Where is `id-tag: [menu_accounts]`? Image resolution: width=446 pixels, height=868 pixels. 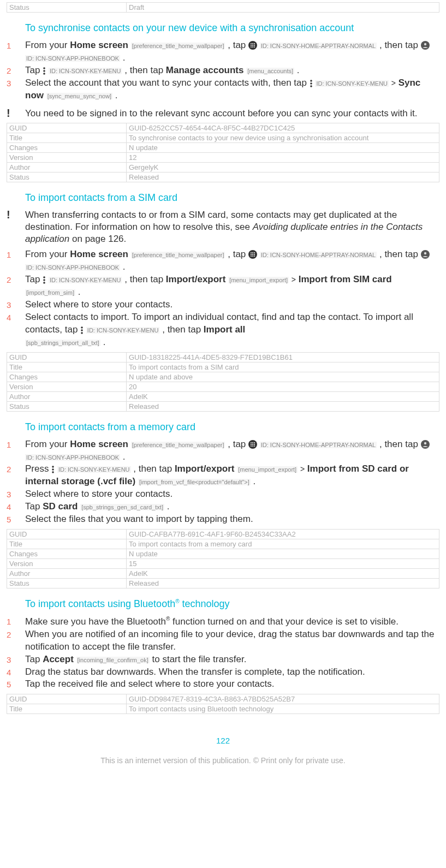 id-tag: [menu_accounts] is located at coordinates (270, 71).